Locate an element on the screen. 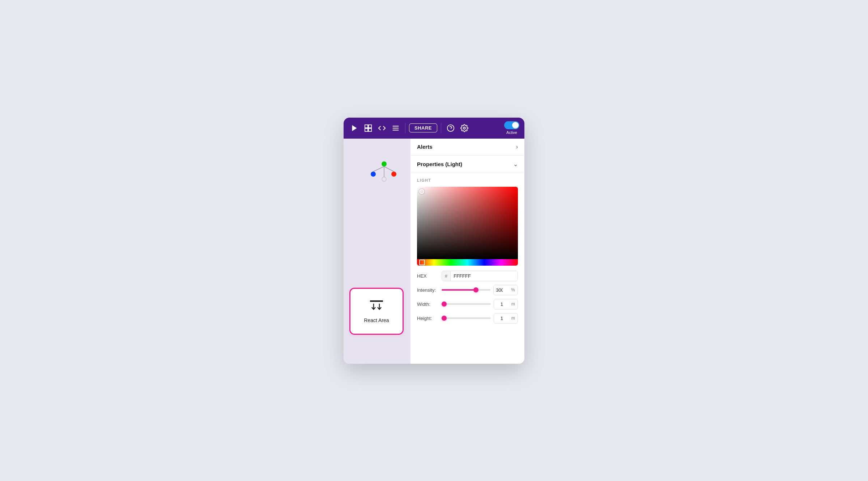 This screenshot has height=481, width=868. width-input is located at coordinates (502, 304).